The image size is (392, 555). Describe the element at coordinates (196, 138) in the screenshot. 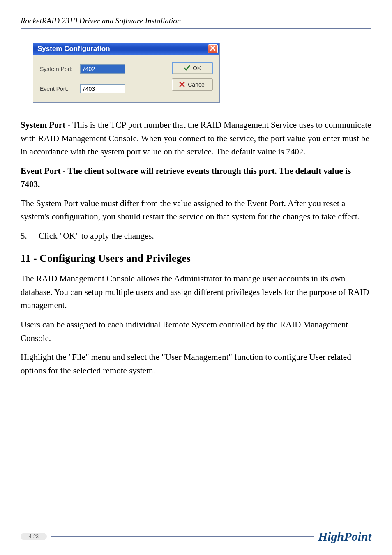

I see `paragraph-system-port: System Port - This is the TCP port numbe…` at that location.